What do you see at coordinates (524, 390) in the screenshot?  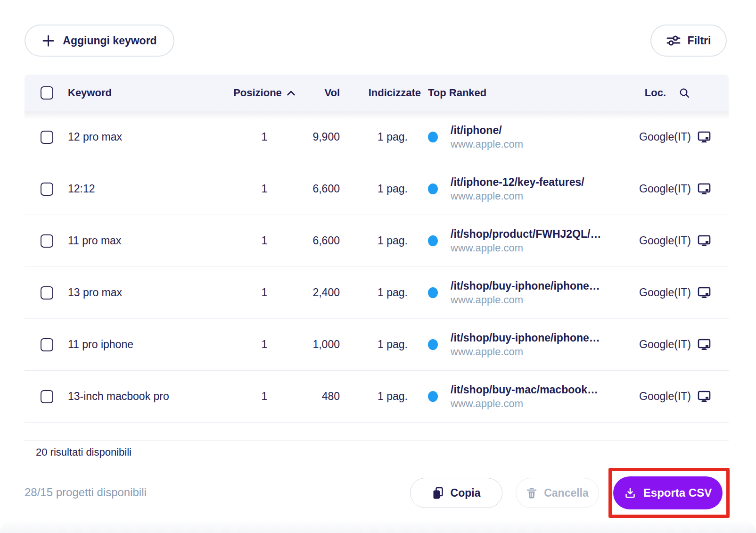 I see `ranked-url: /it/shop/buy-mac/macbook…` at bounding box center [524, 390].